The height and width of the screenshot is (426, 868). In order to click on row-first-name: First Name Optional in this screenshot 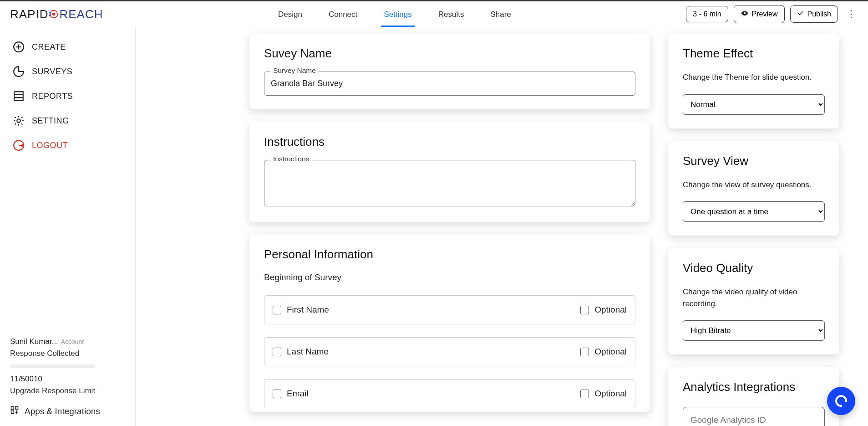, I will do `click(450, 310)`.